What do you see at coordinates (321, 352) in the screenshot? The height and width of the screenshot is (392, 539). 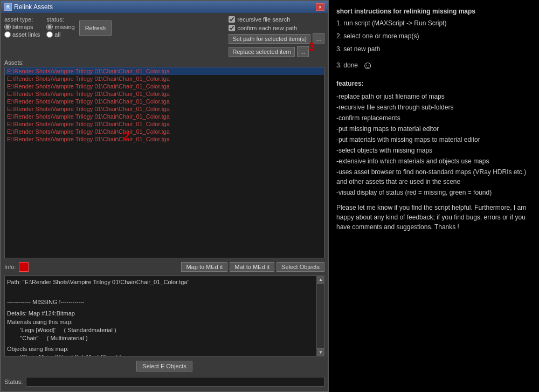 I see `scroll-down-button: ▼` at bounding box center [321, 352].